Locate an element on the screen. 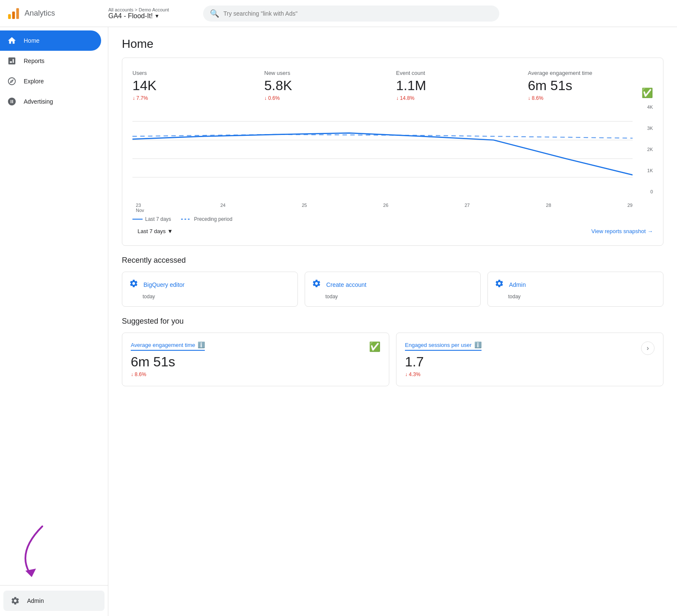 The image size is (677, 616). bigquery-card-header: BigQuery editor is located at coordinates (210, 284).